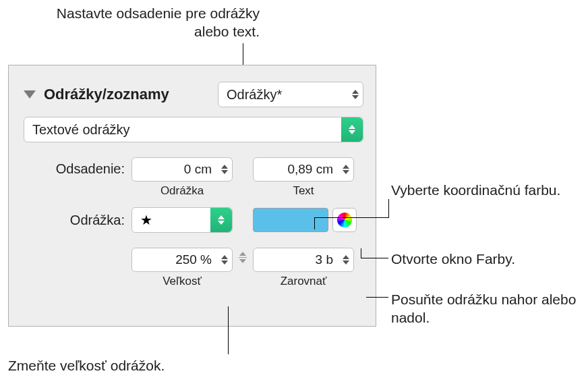 Image resolution: width=588 pixels, height=386 pixels. Describe the element at coordinates (351, 217) in the screenshot. I see `leader-color-well-h` at that location.